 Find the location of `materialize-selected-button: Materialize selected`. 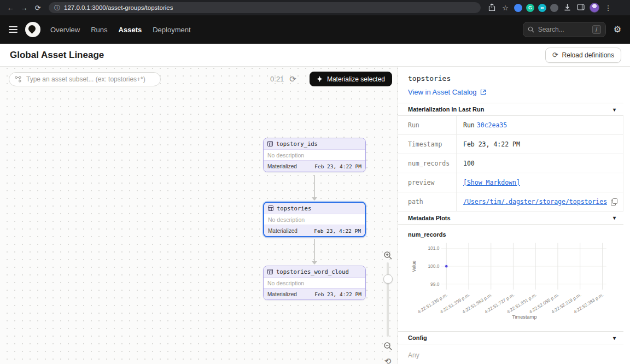

materialize-selected-button: Materialize selected is located at coordinates (351, 79).